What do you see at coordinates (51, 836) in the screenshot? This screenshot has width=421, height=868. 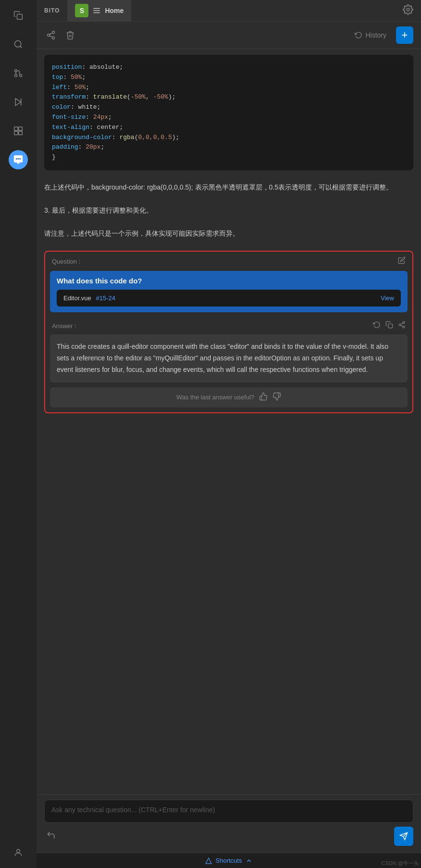 I see `undo-button` at bounding box center [51, 836].